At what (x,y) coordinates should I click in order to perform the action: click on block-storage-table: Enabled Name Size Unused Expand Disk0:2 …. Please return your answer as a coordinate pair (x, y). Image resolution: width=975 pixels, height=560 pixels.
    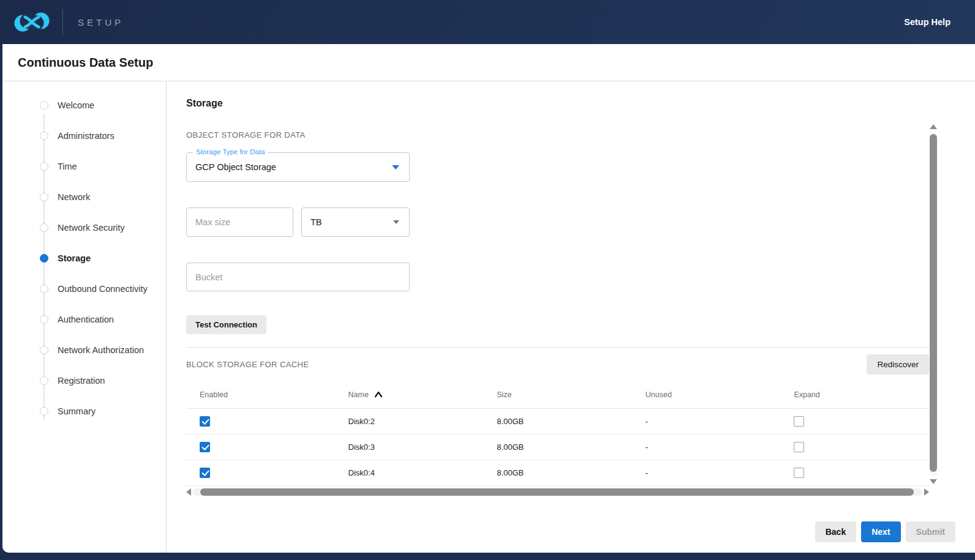
    Looking at the image, I should click on (557, 433).